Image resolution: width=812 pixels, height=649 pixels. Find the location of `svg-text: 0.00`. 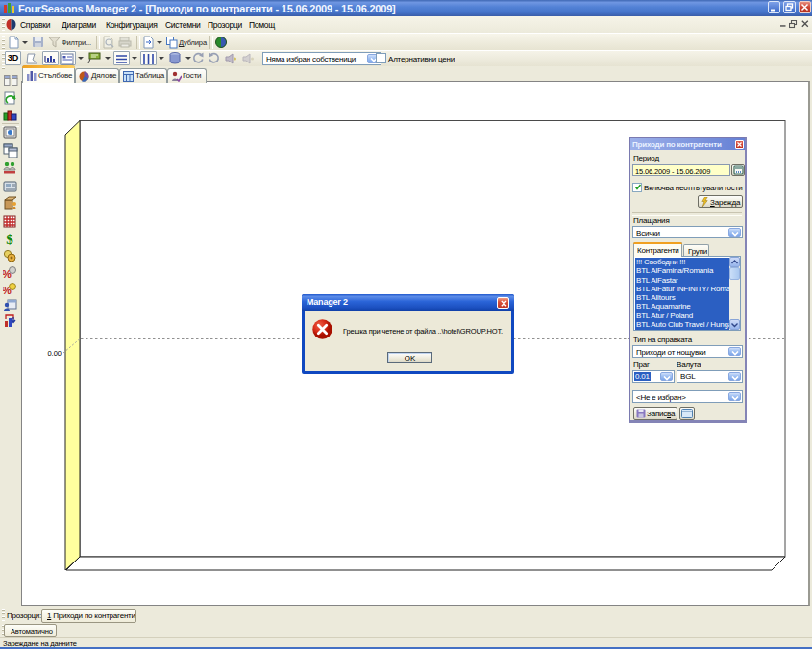

svg-text: 0.00 is located at coordinates (54, 354).